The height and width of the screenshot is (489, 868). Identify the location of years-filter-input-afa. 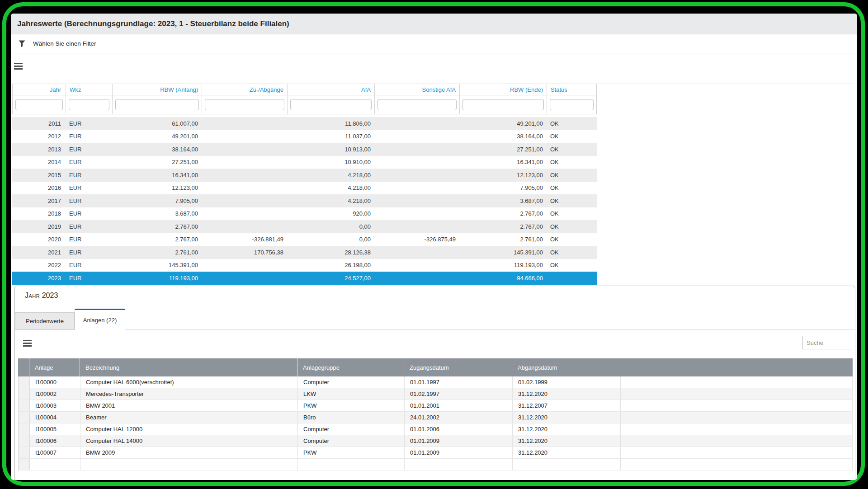
(331, 105).